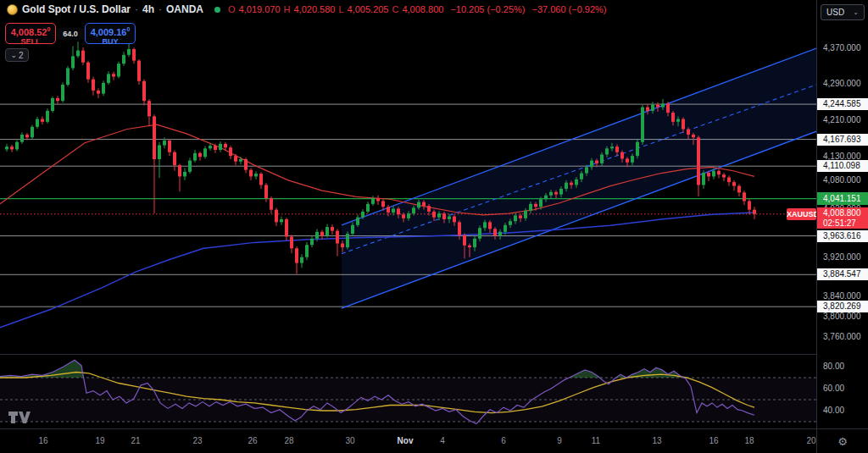 The height and width of the screenshot is (453, 868). I want to click on price-axis: USD ⌄ 4,041.151 4,008.800 02:51:27 4,370…, so click(843, 214).